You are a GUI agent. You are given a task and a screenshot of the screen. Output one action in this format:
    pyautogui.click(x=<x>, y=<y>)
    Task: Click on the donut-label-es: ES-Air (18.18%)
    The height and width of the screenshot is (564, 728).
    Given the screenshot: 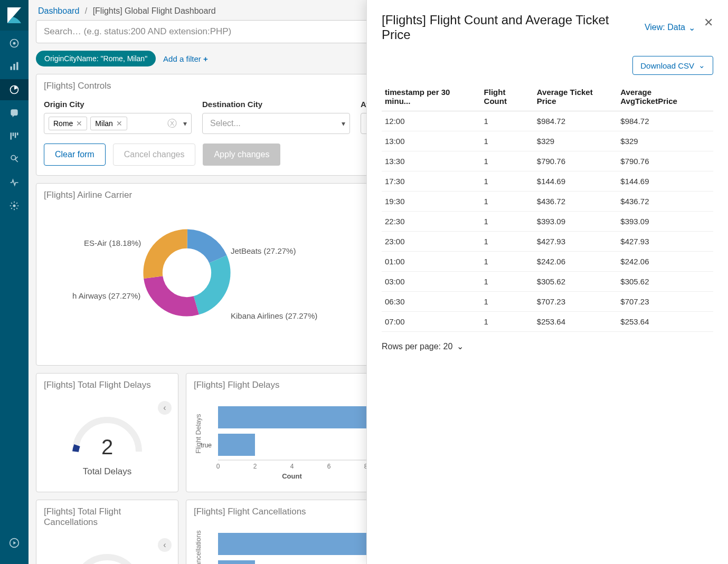 What is the action you would take?
    pyautogui.click(x=112, y=243)
    